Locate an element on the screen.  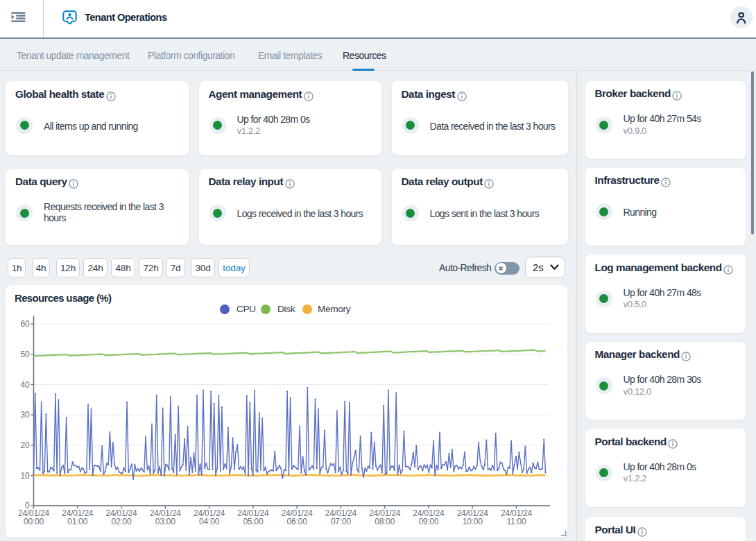
svg-text: 05:00 is located at coordinates (253, 522).